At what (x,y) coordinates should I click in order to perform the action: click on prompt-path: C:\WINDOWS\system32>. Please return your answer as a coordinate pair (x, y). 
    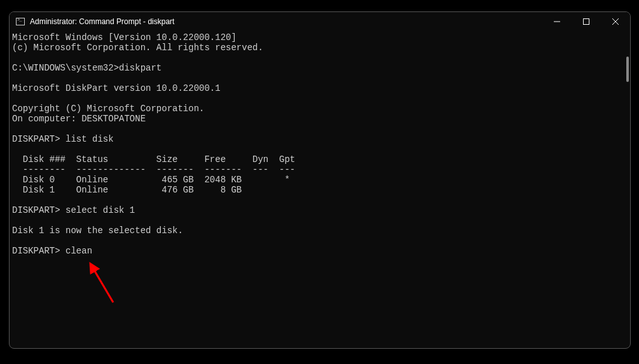
    Looking at the image, I should click on (65, 68).